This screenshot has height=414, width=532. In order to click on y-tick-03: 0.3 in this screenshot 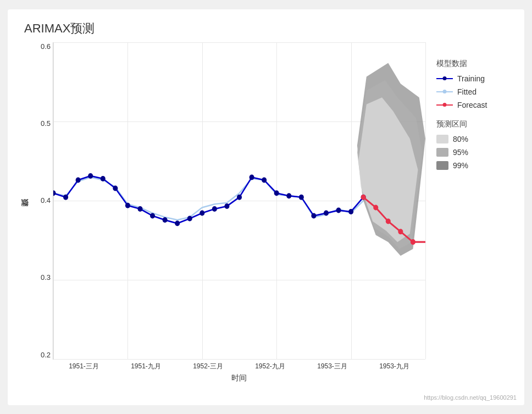, I will do `click(40, 277)`.